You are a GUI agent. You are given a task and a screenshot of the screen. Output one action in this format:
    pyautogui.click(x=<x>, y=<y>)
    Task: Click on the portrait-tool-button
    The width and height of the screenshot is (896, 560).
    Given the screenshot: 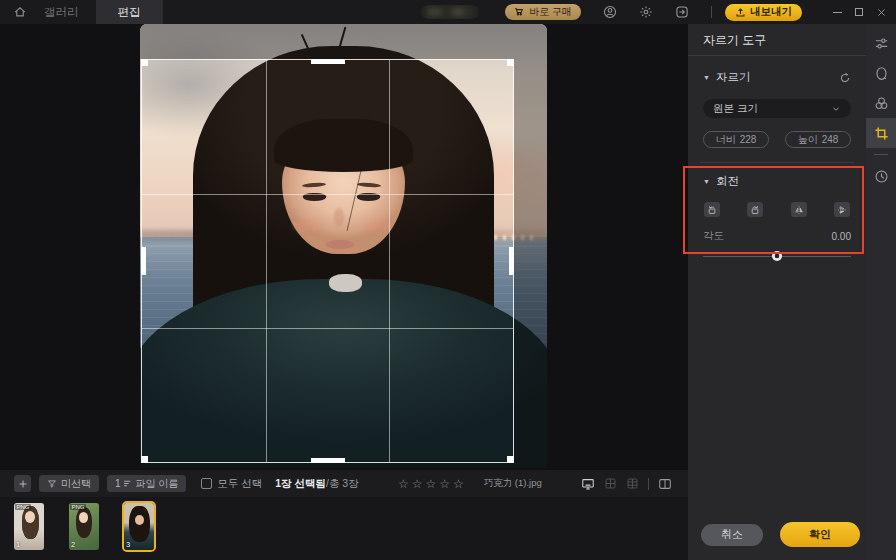 What is the action you would take?
    pyautogui.click(x=881, y=73)
    